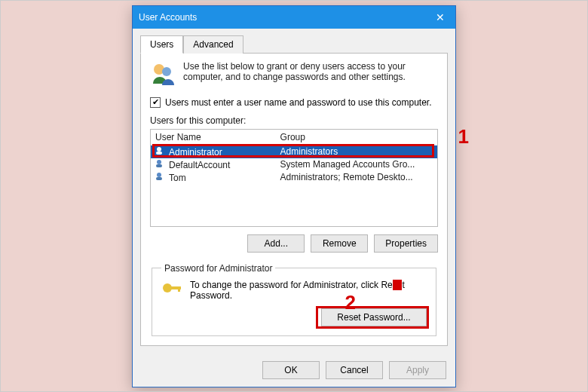 This screenshot has height=392, width=588. Describe the element at coordinates (294, 44) in the screenshot. I see `tabstrip: Users Advanced` at that location.